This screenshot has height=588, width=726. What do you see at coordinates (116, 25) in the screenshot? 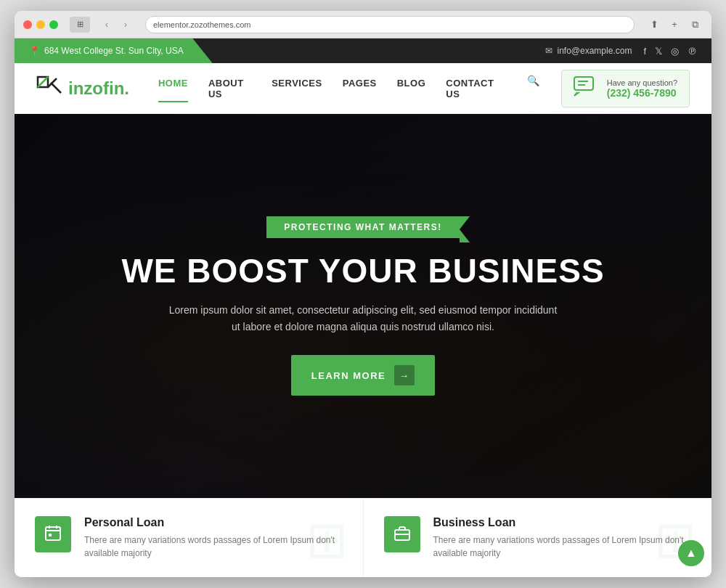
I see `browser-nav: ‹ ›` at bounding box center [116, 25].